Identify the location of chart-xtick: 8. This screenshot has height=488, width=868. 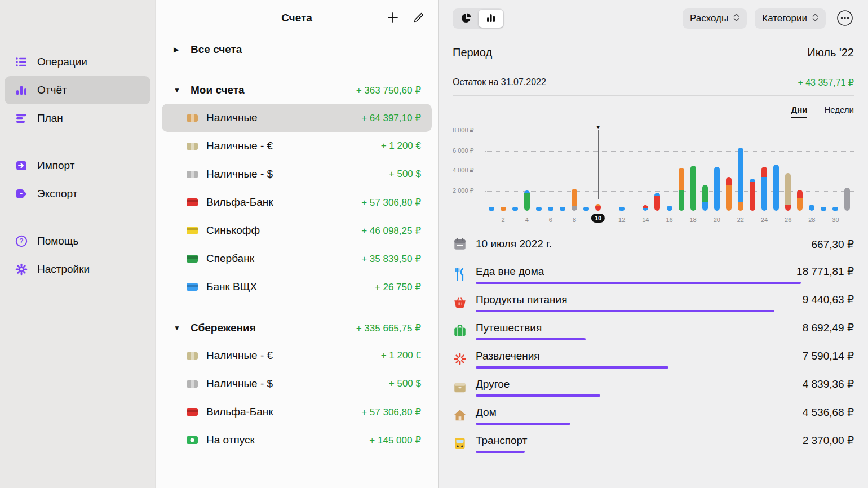
(574, 220).